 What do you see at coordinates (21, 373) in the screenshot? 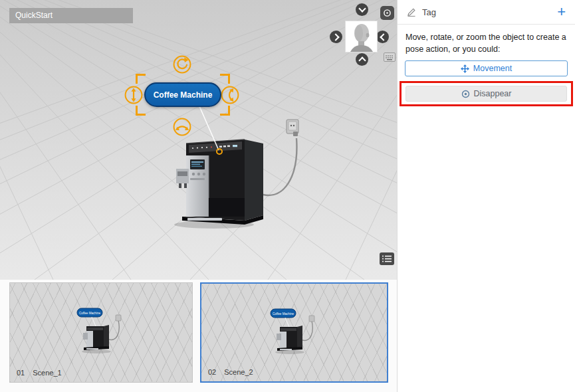
I see `scene-number: 01` at bounding box center [21, 373].